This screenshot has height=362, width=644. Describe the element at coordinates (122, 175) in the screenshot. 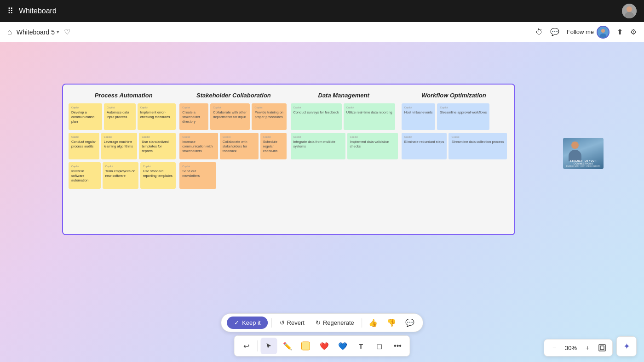

I see `row-3: Copilot Invest in software automation Co…` at that location.